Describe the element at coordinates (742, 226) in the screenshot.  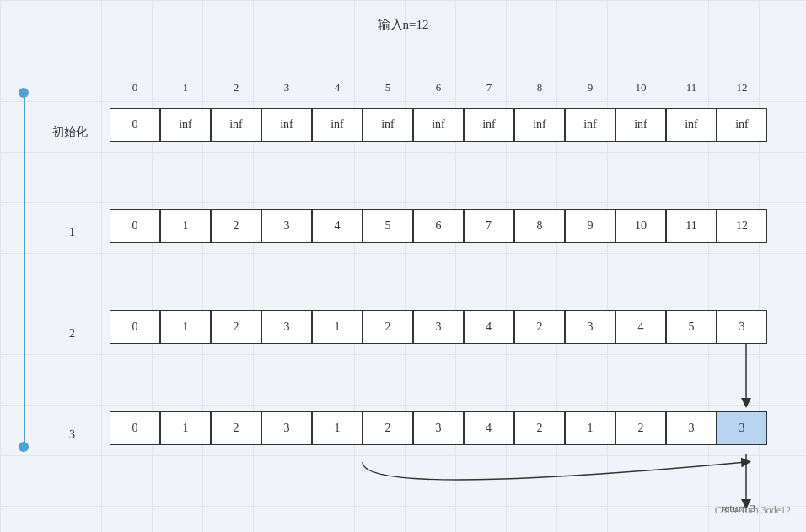
I see `cell-r1-c12: 12` at that location.